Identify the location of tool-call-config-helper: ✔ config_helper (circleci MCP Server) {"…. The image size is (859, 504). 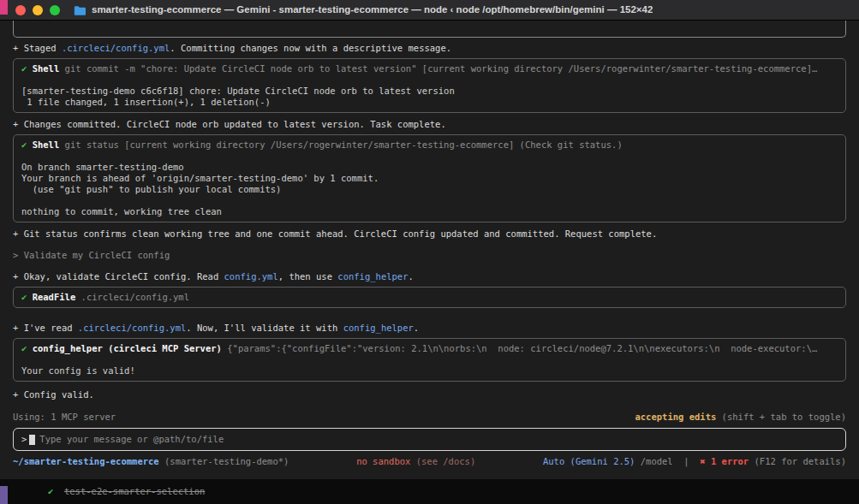
(430, 359).